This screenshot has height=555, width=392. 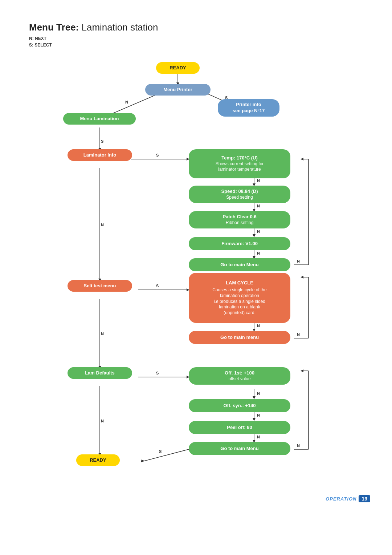 What do you see at coordinates (240, 265) in the screenshot?
I see `node-goto-menu1: Go to main Menu` at bounding box center [240, 265].